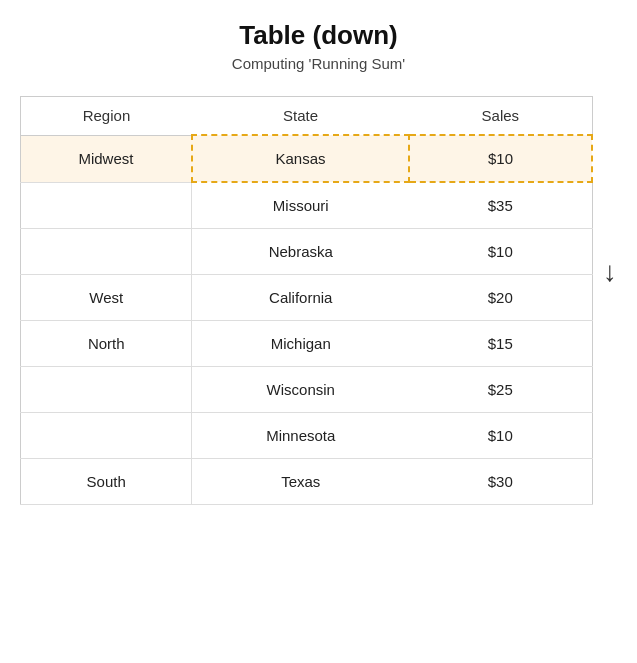  What do you see at coordinates (318, 64) in the screenshot?
I see `page-subtitle: Computing 'Running Sum'` at bounding box center [318, 64].